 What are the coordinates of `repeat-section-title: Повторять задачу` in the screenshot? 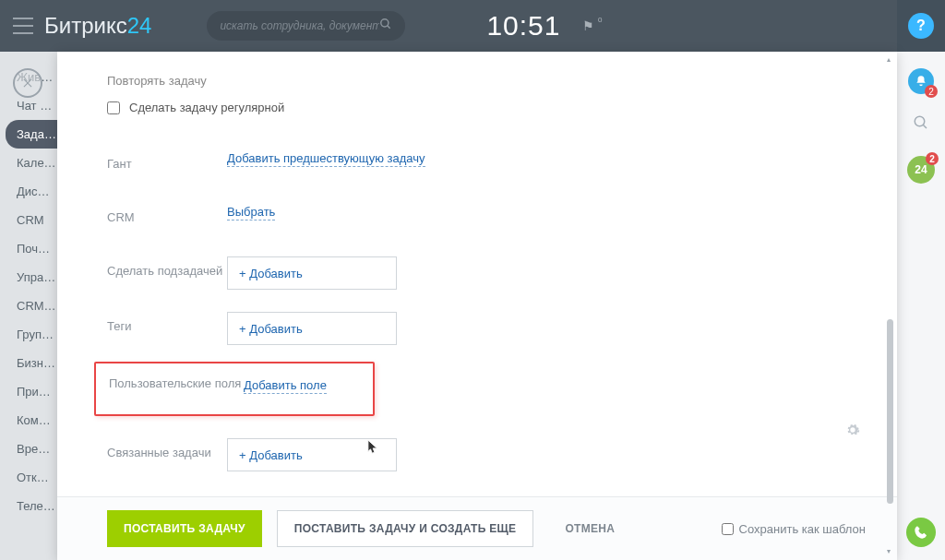 It's located at (486, 81).